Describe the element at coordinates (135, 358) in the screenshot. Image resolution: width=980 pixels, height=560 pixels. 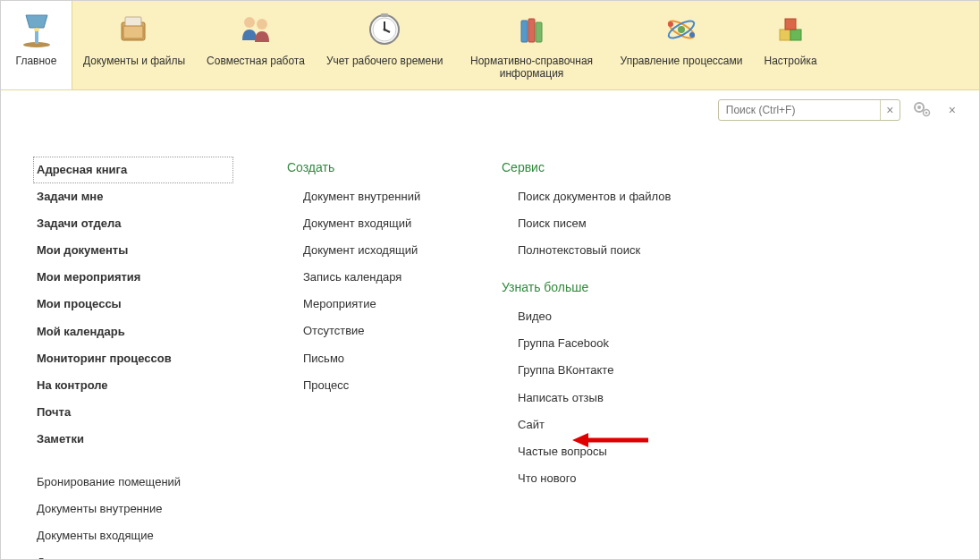
I see `navigation-column: Адресная книга Задачи мне Задачи отдела …` at that location.